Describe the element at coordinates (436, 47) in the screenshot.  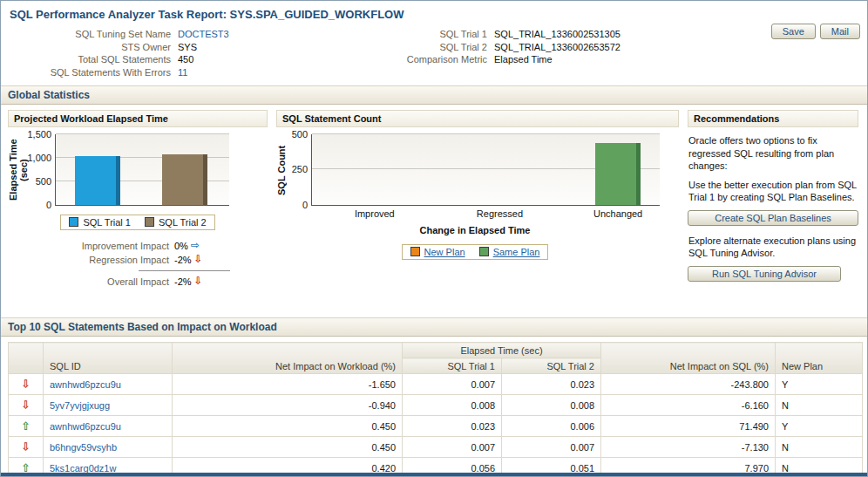
I see `field-label: SQL Trial 2` at that location.